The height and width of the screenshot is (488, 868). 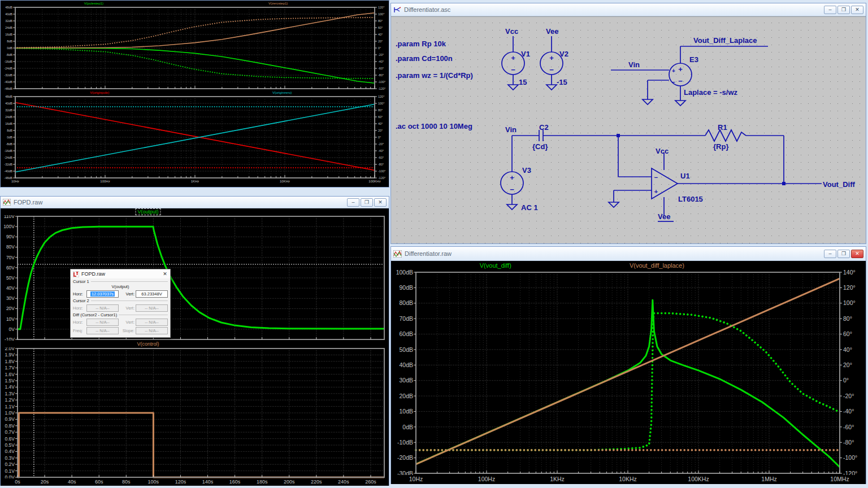 I want to click on schematic-text: -15, so click(x=562, y=82).